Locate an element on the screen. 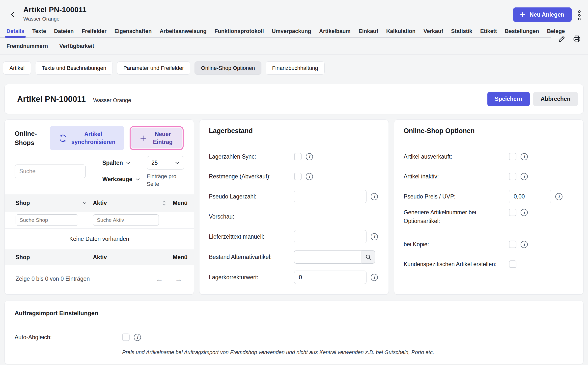 Image resolution: width=588 pixels, height=365 pixels. table-empty-state: Keine Daten vorhanden is located at coordinates (99, 239).